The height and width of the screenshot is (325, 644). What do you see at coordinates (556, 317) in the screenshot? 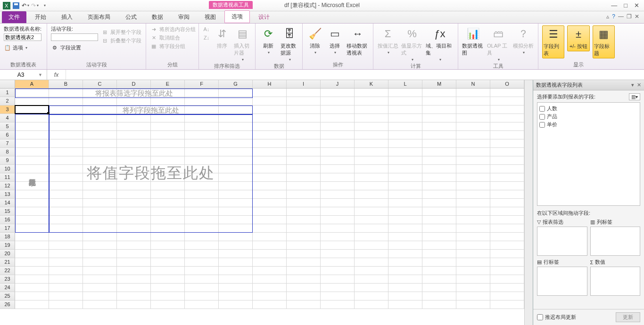
I see `defer-layout-checkbox: 推迟布局更新` at bounding box center [556, 317].